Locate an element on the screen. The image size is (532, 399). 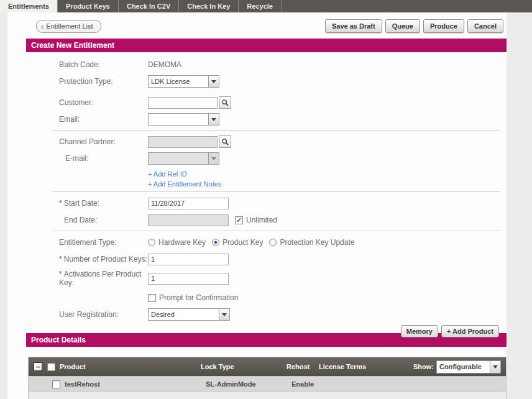
product-table: – Product Lock Type Rehost License Terms… is located at coordinates (267, 378).